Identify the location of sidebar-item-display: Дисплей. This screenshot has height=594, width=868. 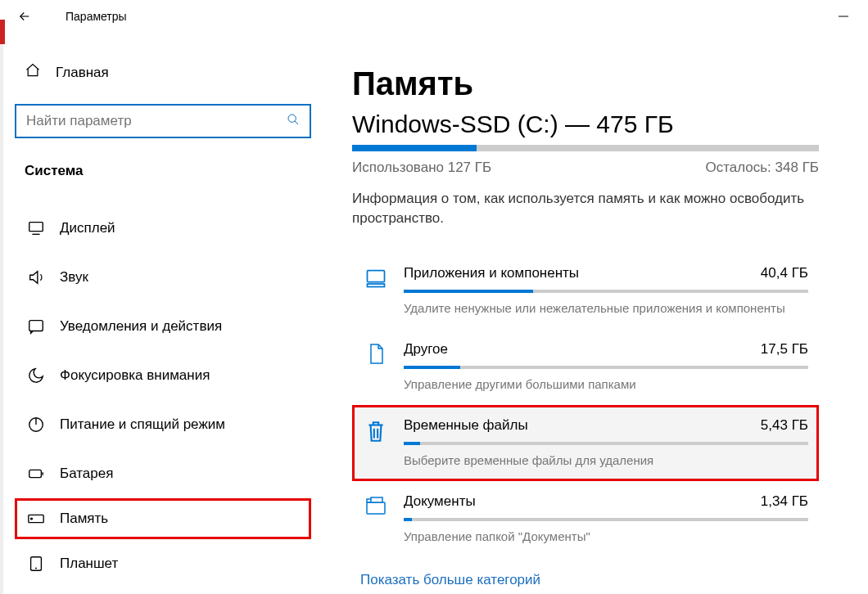
(163, 228).